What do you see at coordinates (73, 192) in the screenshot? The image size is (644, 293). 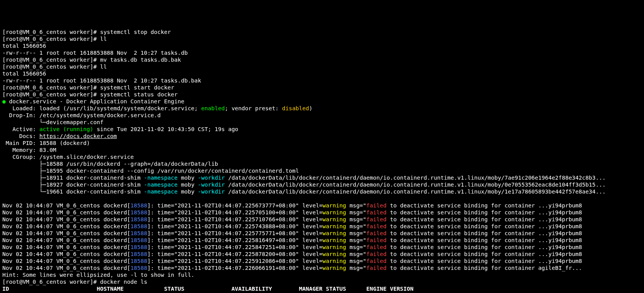 I see `text-fragment: └─19661 docker-containerd-shim` at bounding box center [73, 192].